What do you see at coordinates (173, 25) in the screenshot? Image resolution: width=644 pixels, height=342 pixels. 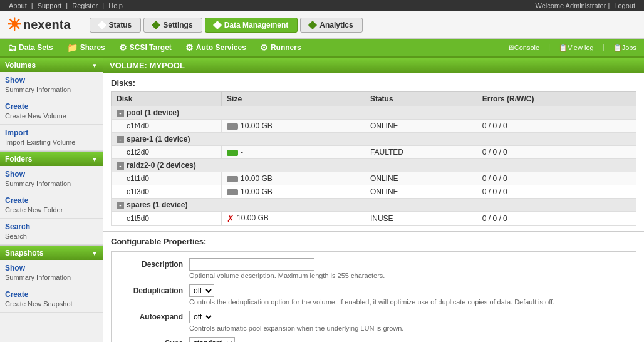 I see `tab-settings: Settings` at bounding box center [173, 25].